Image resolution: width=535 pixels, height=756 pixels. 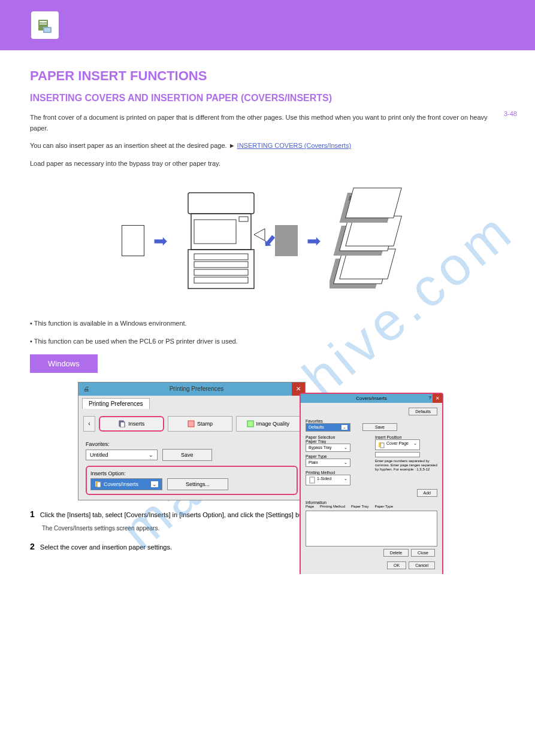 What do you see at coordinates (371, 488) in the screenshot?
I see `dialog-body: Defaults Favorites Defaults⌄ Save Paper …` at bounding box center [371, 488].